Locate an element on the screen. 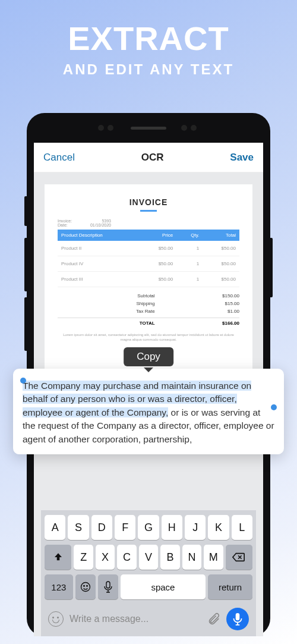 This screenshot has width=297, height=644. backspace-icon is located at coordinates (239, 557).